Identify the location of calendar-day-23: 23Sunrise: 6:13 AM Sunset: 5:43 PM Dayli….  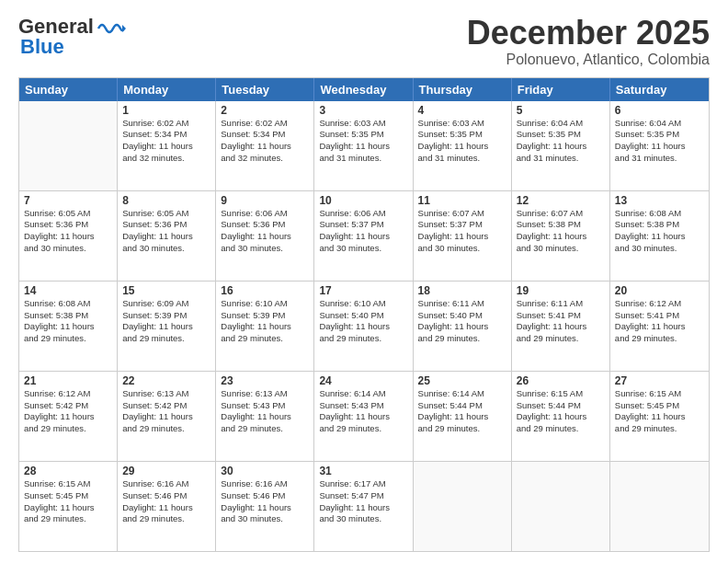
(265, 416).